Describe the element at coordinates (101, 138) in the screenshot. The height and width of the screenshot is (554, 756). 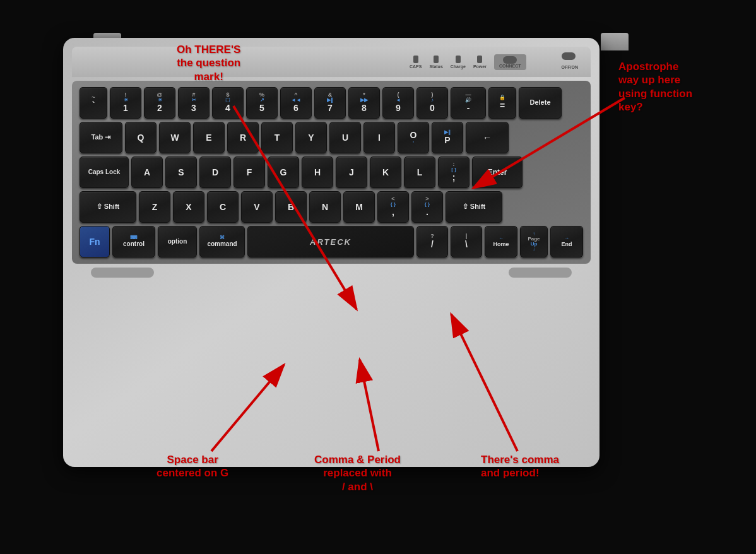
I see `key-tab: Tab ⇥` at that location.